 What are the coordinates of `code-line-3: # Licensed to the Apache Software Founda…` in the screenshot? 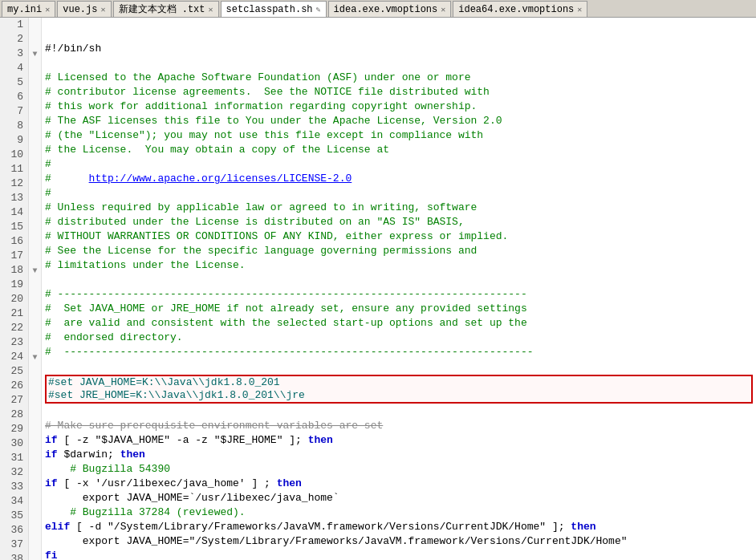 It's located at (399, 78).